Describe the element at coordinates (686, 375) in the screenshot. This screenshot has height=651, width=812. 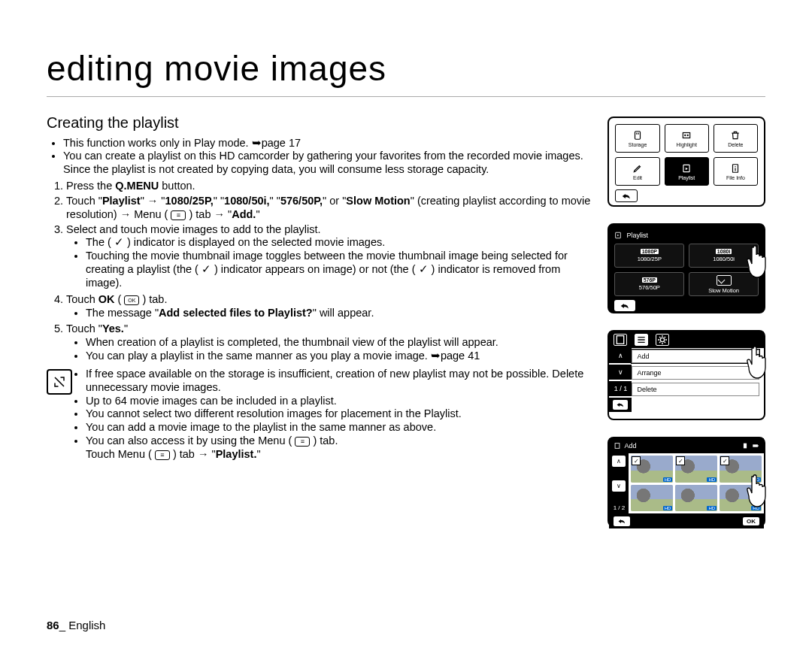
I see `playlist-menu-screen: ∧Add ∨Arrange 1 / 1Delete` at that location.